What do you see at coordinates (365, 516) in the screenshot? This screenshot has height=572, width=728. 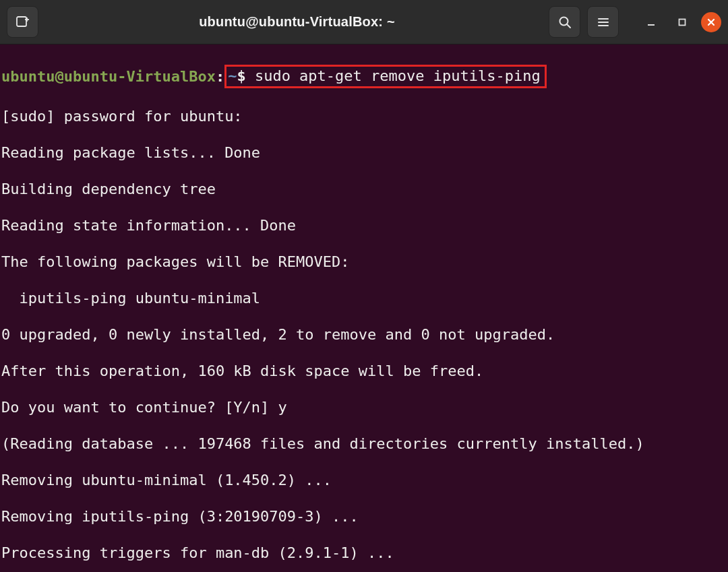 I see `terminal-line: Removing iputils-ping (3:20190709-3) ...` at bounding box center [365, 516].